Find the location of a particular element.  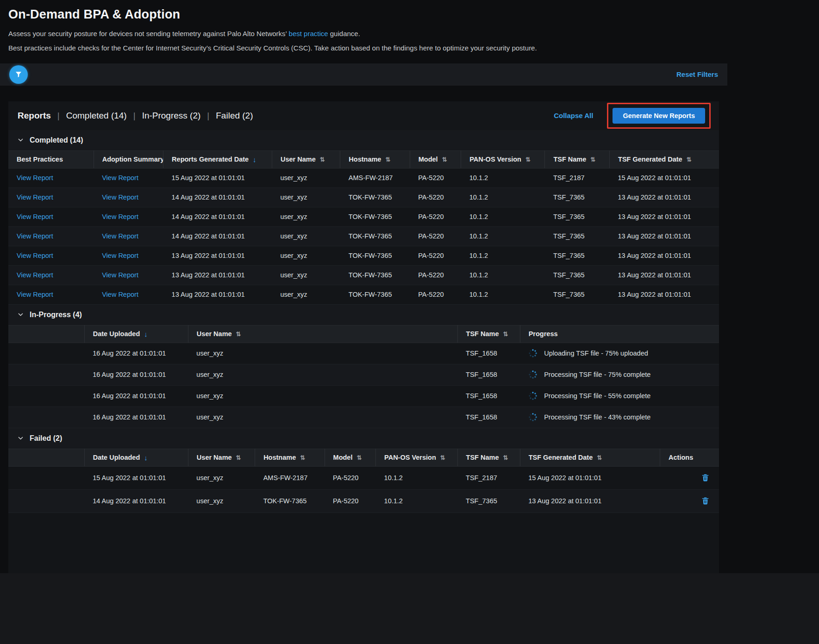

filter-button is located at coordinates (19, 75).